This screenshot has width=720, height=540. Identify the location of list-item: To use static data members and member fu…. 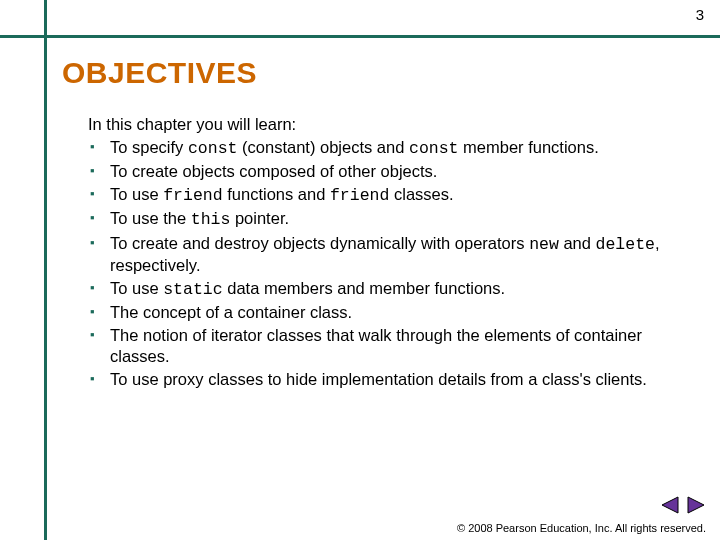
(389, 289).